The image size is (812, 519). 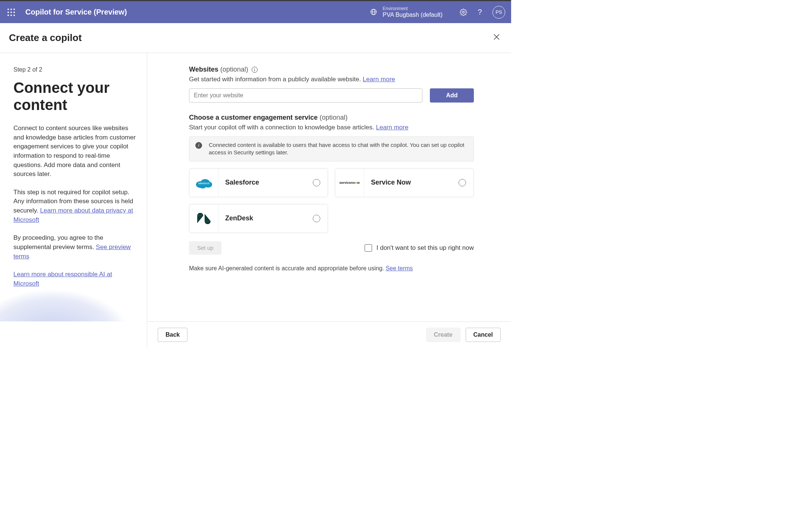 What do you see at coordinates (265, 218) in the screenshot?
I see `service-card-name: ZenDesk` at bounding box center [265, 218].